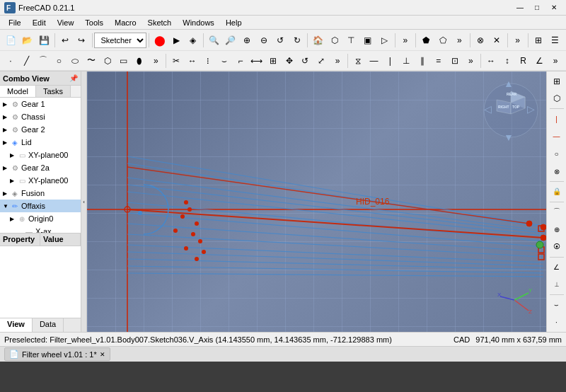  Describe the element at coordinates (13, 156) in the screenshot. I see `arrow-xyplane-a: ▶` at that location.